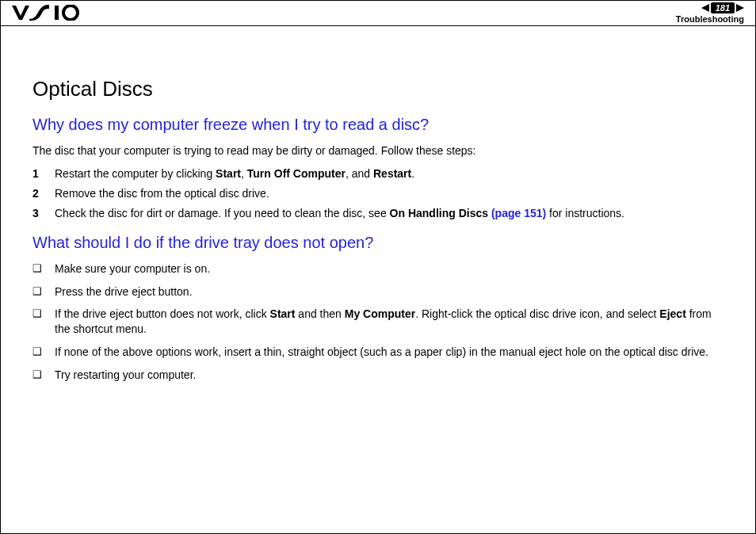 The width and height of the screenshot is (756, 534). I want to click on prev-page-arrow-icon, so click(705, 8).